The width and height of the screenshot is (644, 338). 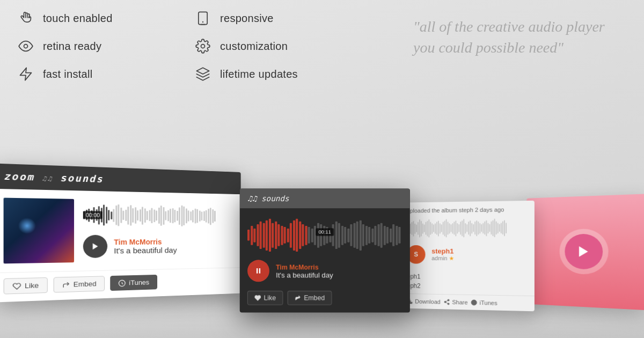 What do you see at coordinates (459, 302) in the screenshot?
I see `player-3-share-label: Share` at bounding box center [459, 302].